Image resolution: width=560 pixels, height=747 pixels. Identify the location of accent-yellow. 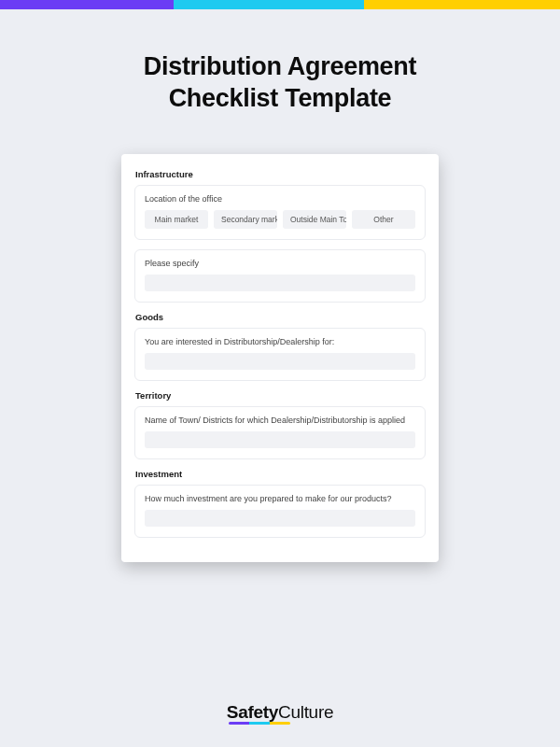
(462, 5).